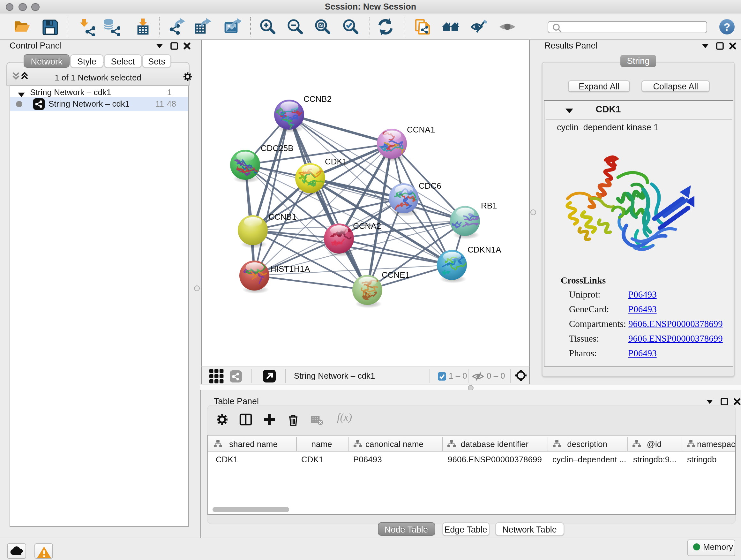 Image resolution: width=741 pixels, height=560 pixels. What do you see at coordinates (282, 217) in the screenshot?
I see `svg-text: CCNB1` at bounding box center [282, 217].